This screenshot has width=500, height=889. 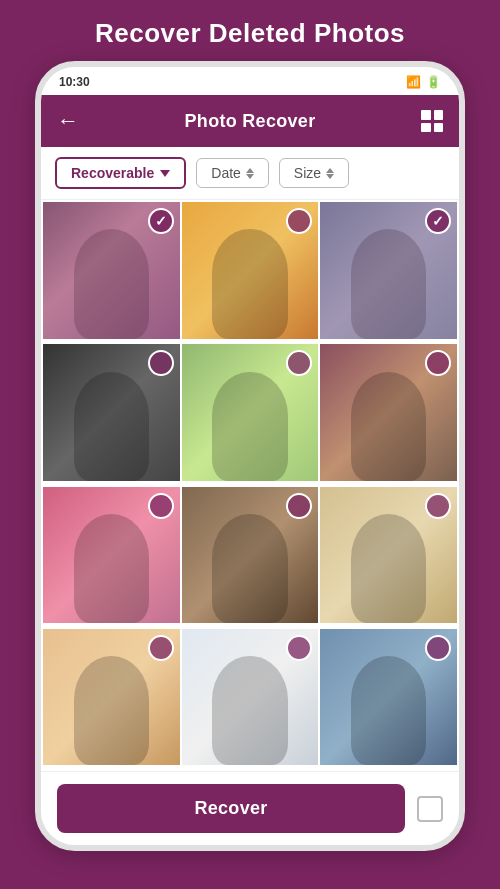 What do you see at coordinates (165, 174) in the screenshot?
I see `dropdown-arrow-icon` at bounding box center [165, 174].